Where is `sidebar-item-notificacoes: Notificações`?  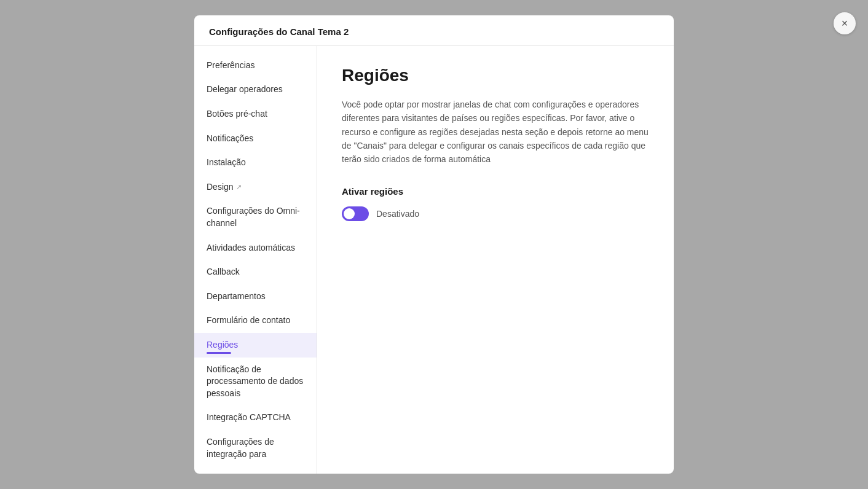
sidebar-item-notificacoes: Notificações is located at coordinates (256, 139).